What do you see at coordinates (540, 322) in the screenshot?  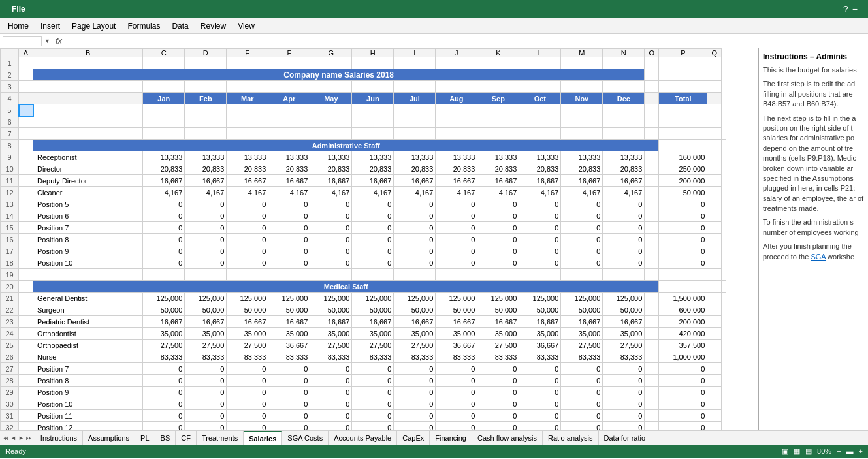 I see `cell-23-9: 16,667` at bounding box center [540, 322].